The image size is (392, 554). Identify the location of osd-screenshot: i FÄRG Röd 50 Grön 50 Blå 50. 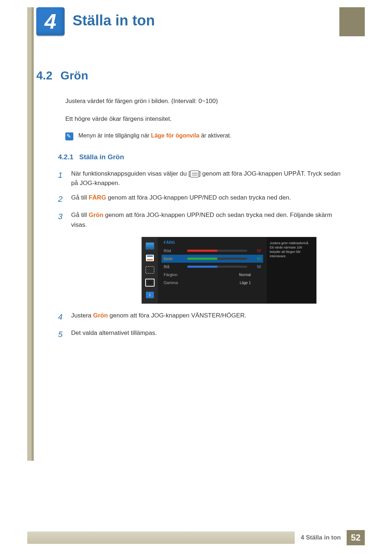
(229, 270).